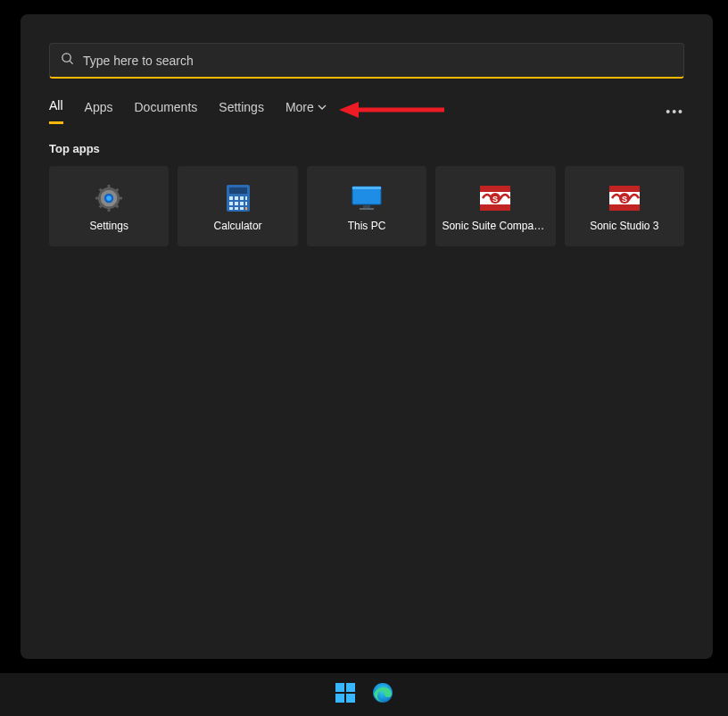 The height and width of the screenshot is (716, 728). I want to click on app-label: Calculator, so click(238, 226).